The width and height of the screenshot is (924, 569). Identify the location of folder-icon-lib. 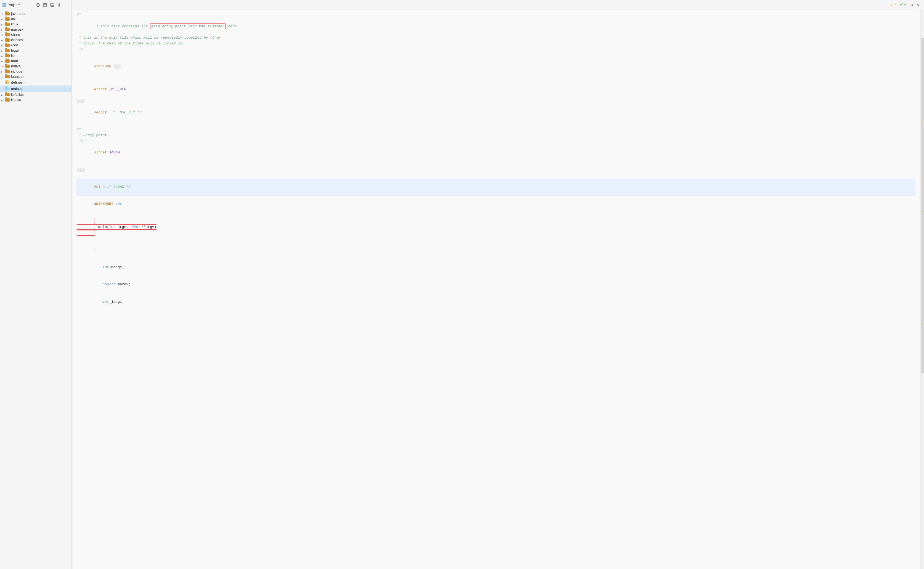
(8, 56).